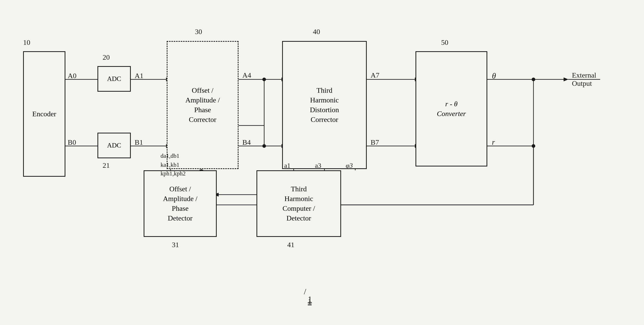  I want to click on diagram-ref: /, so click(305, 291).